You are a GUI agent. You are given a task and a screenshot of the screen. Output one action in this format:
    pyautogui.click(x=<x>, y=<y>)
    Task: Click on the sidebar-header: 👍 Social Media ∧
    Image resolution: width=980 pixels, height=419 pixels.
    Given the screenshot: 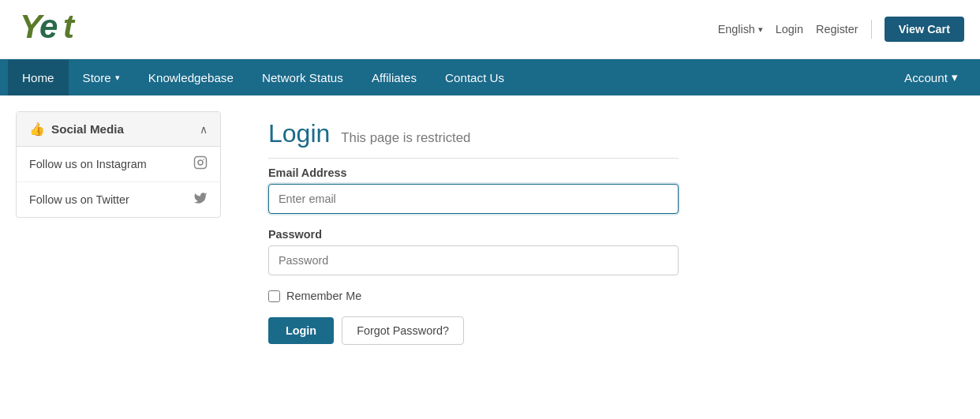 What is the action you would take?
    pyautogui.click(x=118, y=129)
    